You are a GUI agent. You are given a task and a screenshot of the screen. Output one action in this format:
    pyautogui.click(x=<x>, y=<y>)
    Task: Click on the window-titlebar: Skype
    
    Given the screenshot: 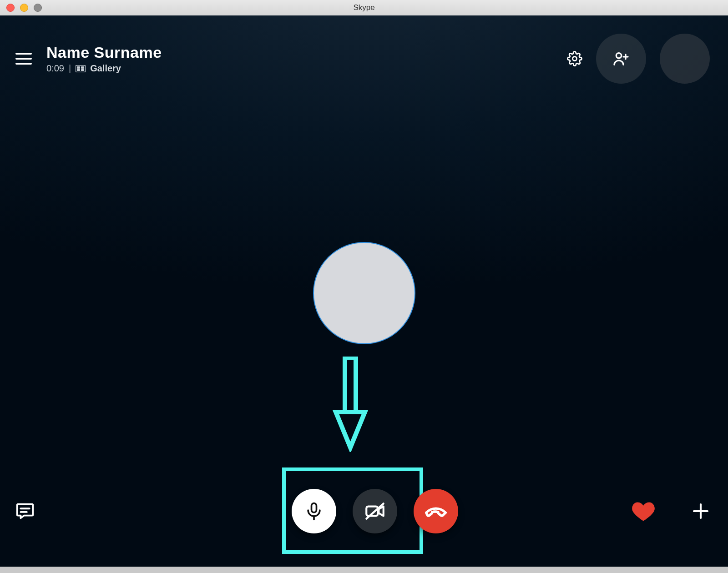 What is the action you would take?
    pyautogui.click(x=364, y=8)
    